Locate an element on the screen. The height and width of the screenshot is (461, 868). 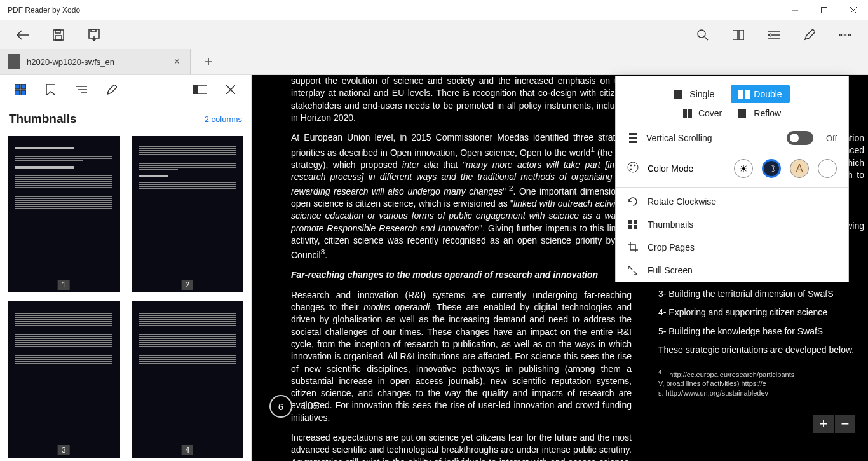
annotate-button is located at coordinates (810, 35).